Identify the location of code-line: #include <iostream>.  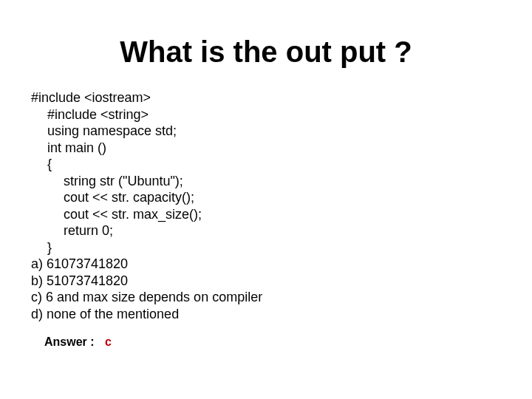
(282, 98).